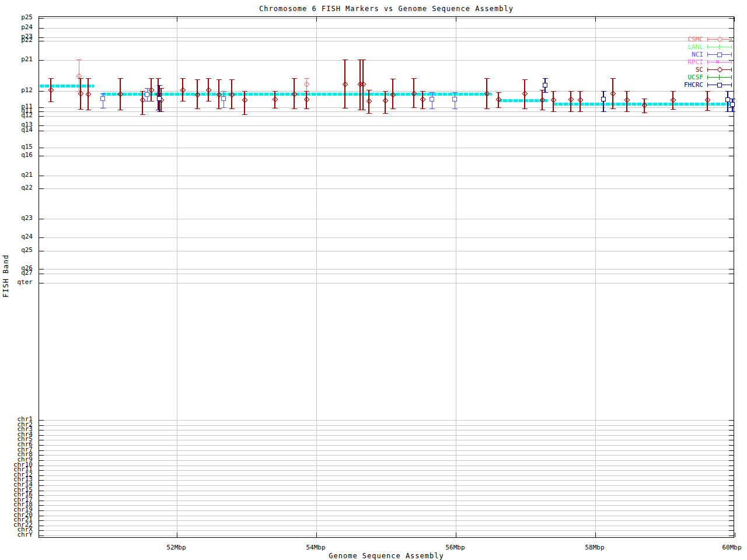 The height and width of the screenshot is (560, 747). I want to click on csmc-marker, so click(307, 85).